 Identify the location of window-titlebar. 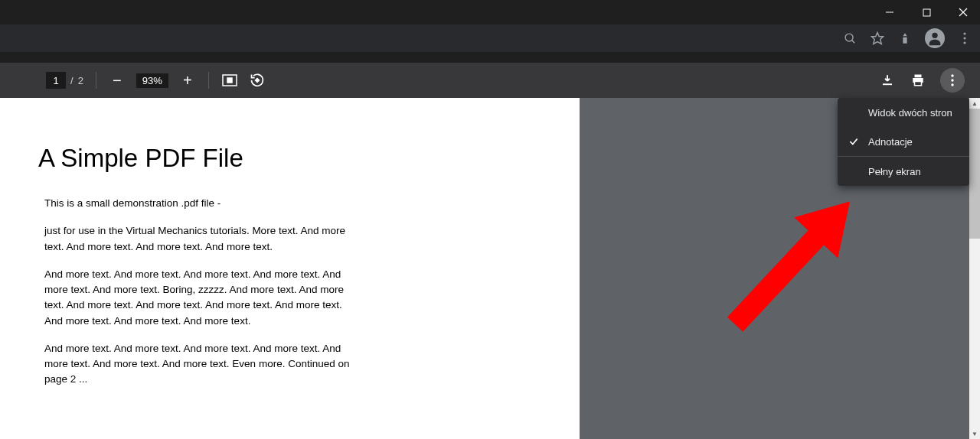
(490, 12).